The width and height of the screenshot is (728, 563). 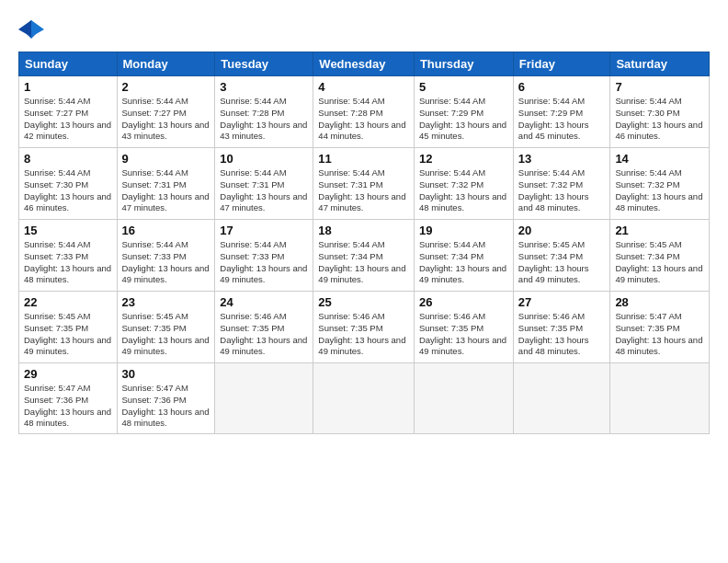 What do you see at coordinates (364, 302) in the screenshot?
I see `day-number: 25` at bounding box center [364, 302].